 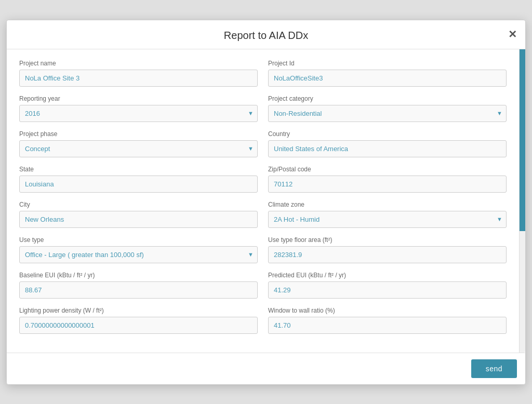 What do you see at coordinates (388, 219) in the screenshot?
I see `climate-zone-select-wrapper: 2A Hot - Humid ▼` at bounding box center [388, 219].